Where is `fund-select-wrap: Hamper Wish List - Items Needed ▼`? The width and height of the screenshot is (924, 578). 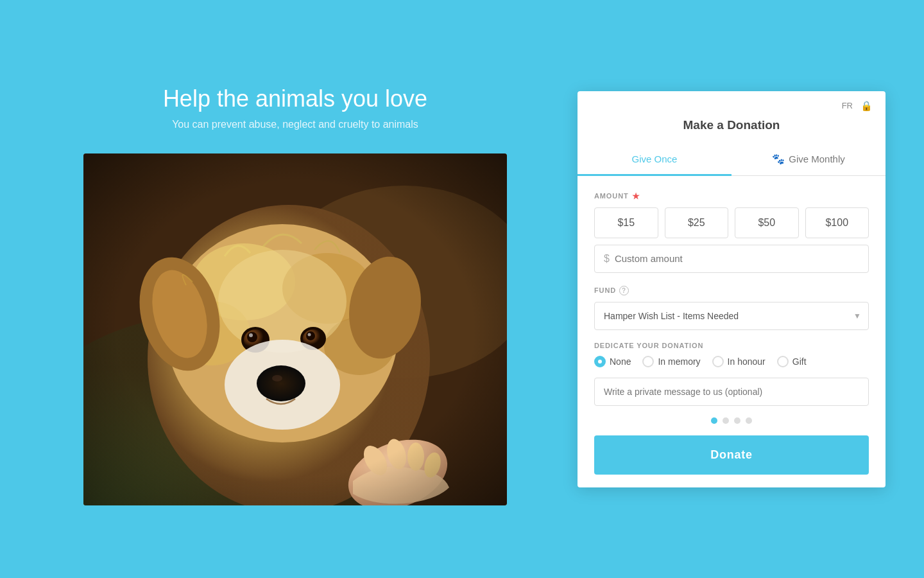 fund-select-wrap: Hamper Wish List - Items Needed ▼ is located at coordinates (732, 316).